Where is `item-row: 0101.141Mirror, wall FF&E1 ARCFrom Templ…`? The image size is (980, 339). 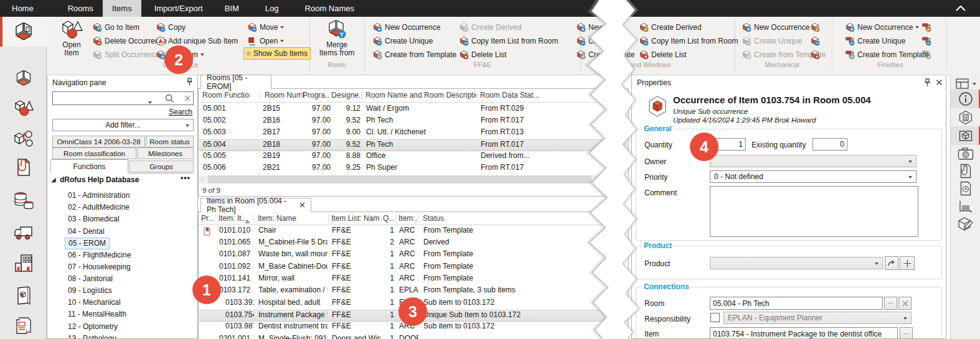 item-row: 0101.141Mirror, wall FF&E1 ARCFrom Templ… is located at coordinates (413, 280).